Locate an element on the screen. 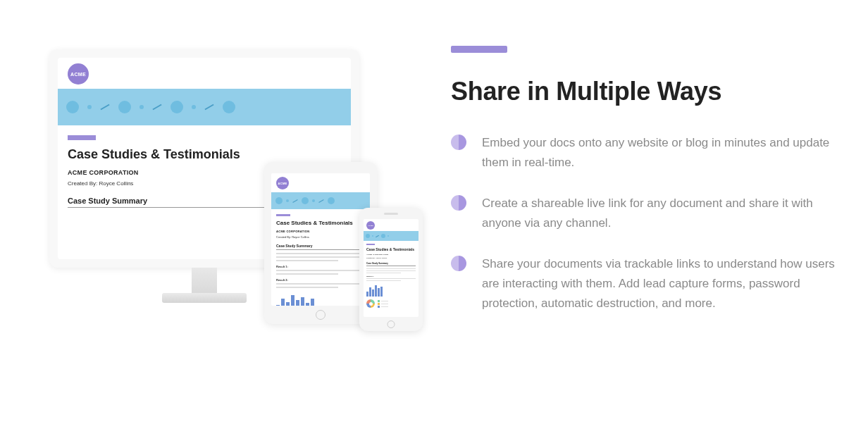 The height and width of the screenshot is (424, 868). feature-item: Create a shareable live link for any doc… is located at coordinates (645, 213).